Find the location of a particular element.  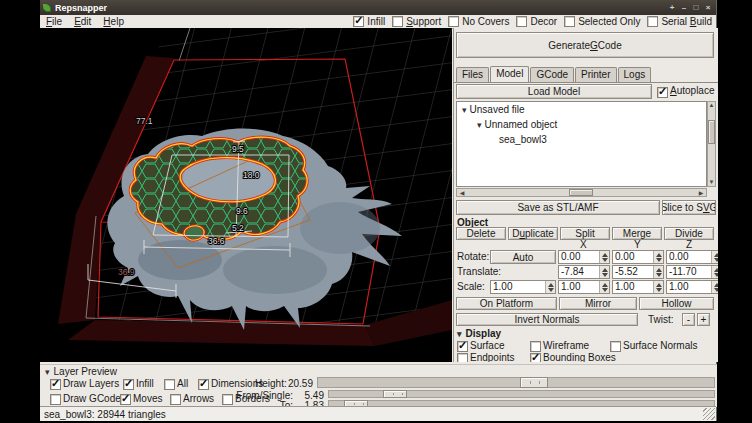

infill-checkbox is located at coordinates (358, 22).